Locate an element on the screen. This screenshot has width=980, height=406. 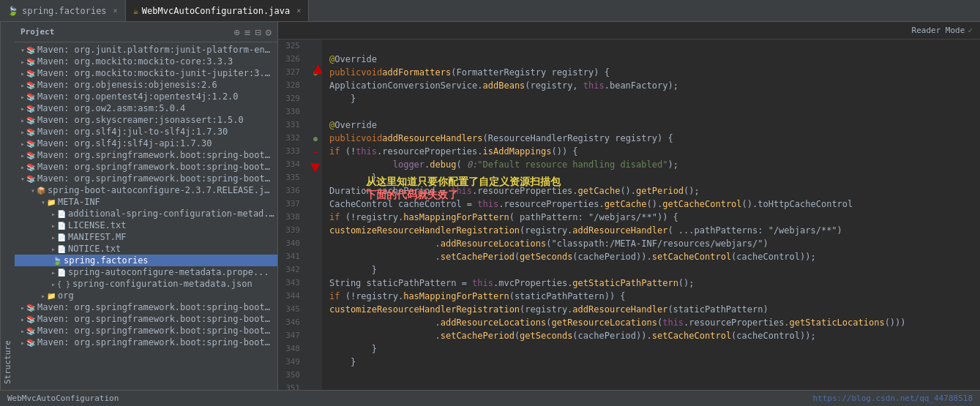
line-num-350: 350 is located at coordinates (291, 375).